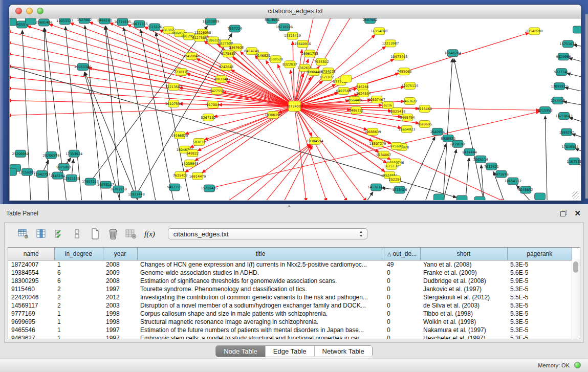 The image size is (588, 372). Describe the element at coordinates (513, 181) in the screenshot. I see `graph-node: 10654112` at that location.